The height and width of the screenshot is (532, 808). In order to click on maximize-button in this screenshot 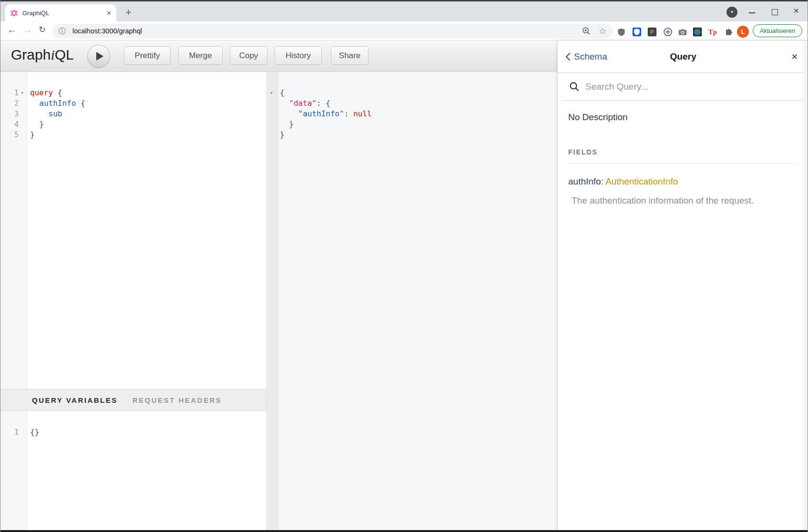, I will do `click(775, 12)`.